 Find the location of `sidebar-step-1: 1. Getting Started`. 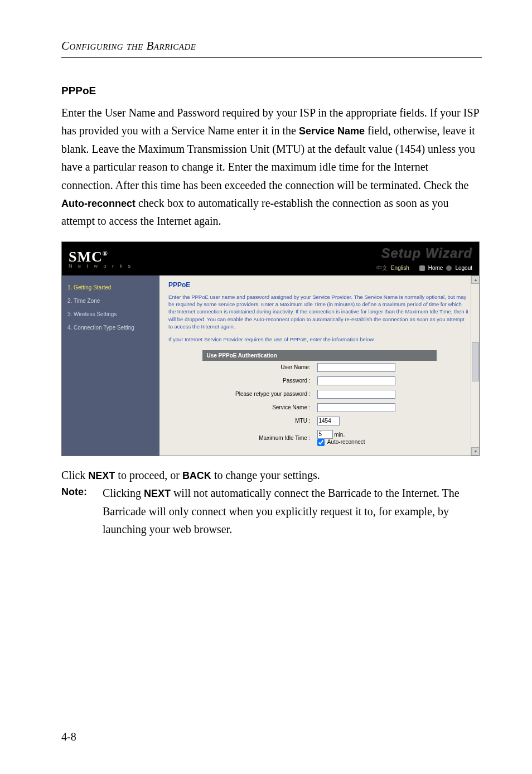

sidebar-step-1: 1. Getting Started is located at coordinates (110, 288).